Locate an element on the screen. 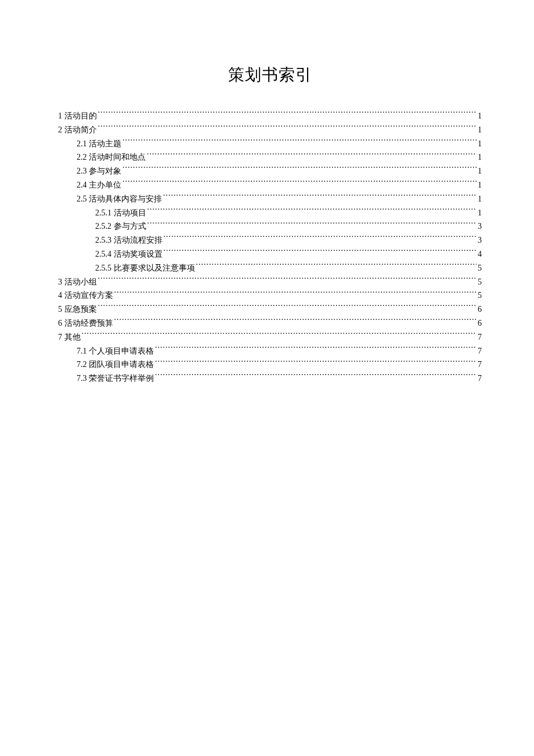 The width and height of the screenshot is (534, 756). toc-entry-label: 5 应急预案 is located at coordinates (78, 309).